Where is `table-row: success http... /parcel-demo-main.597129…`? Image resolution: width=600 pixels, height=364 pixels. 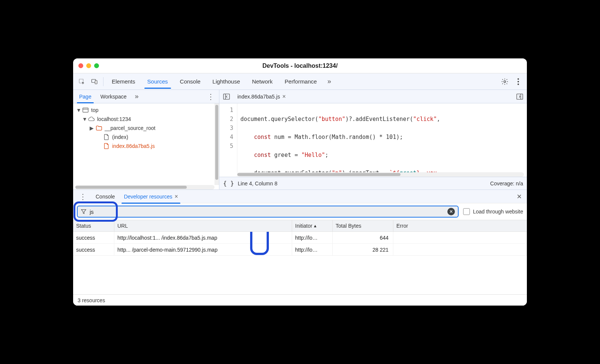
table-row: success http... /parcel-demo-main.597129… is located at coordinates (300, 250).